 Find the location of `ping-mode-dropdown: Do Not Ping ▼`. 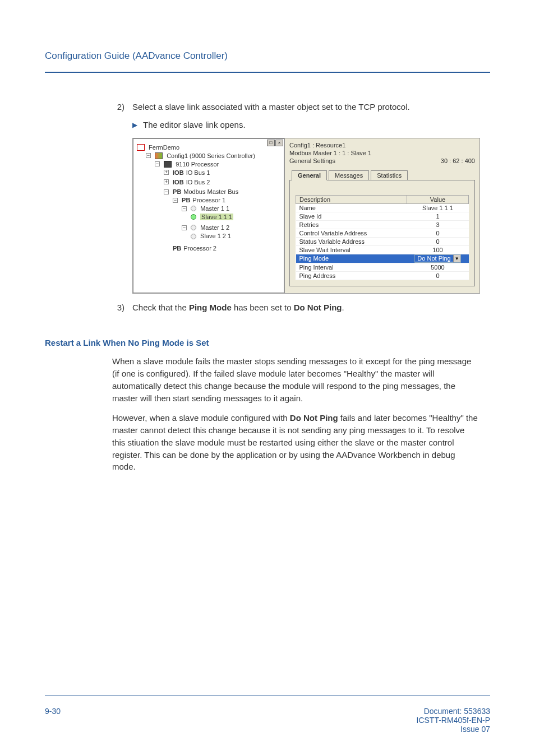

ping-mode-dropdown: Do Not Ping ▼ is located at coordinates (437, 259).